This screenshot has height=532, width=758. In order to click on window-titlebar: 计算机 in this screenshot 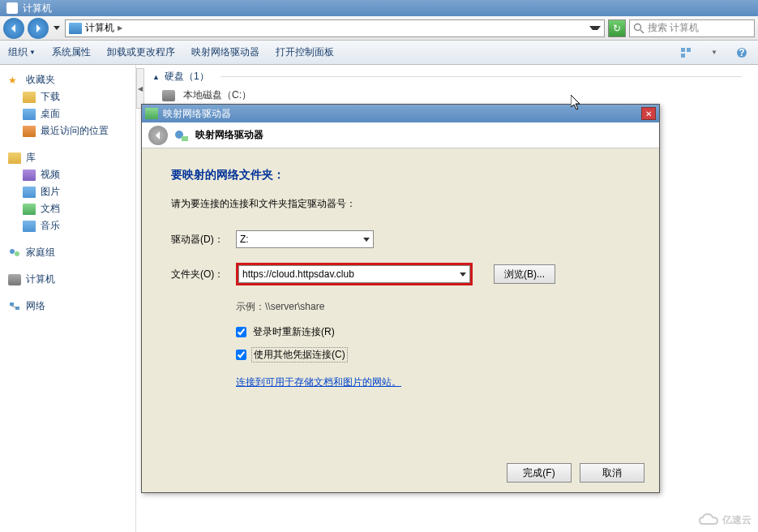, I will do `click(379, 8)`.